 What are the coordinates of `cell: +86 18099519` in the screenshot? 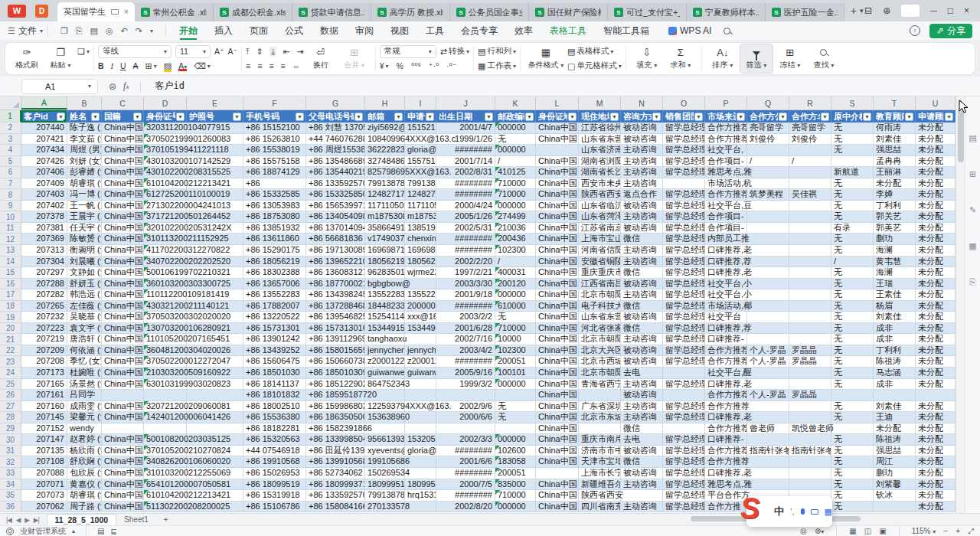 It's located at (275, 485).